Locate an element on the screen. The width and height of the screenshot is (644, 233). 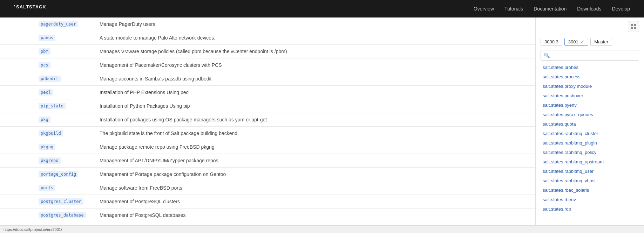
table-row: postgres_cluster Management of PostgreSQ… is located at coordinates (268, 202).